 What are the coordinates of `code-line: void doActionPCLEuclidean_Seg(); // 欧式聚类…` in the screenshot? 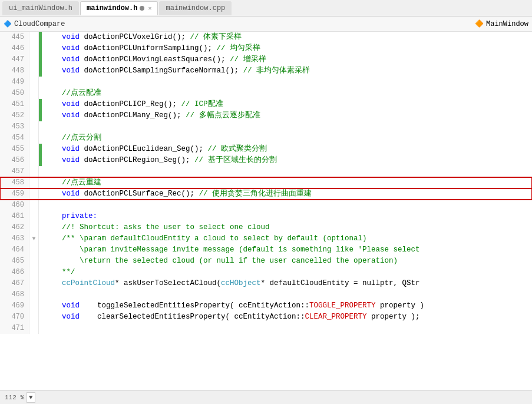 It's located at (287, 150).